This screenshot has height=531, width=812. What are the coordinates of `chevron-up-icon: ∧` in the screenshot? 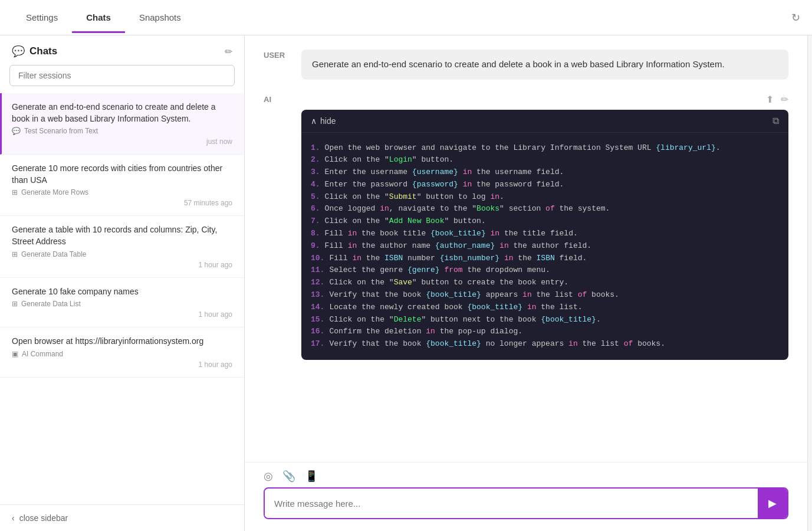 It's located at (314, 121).